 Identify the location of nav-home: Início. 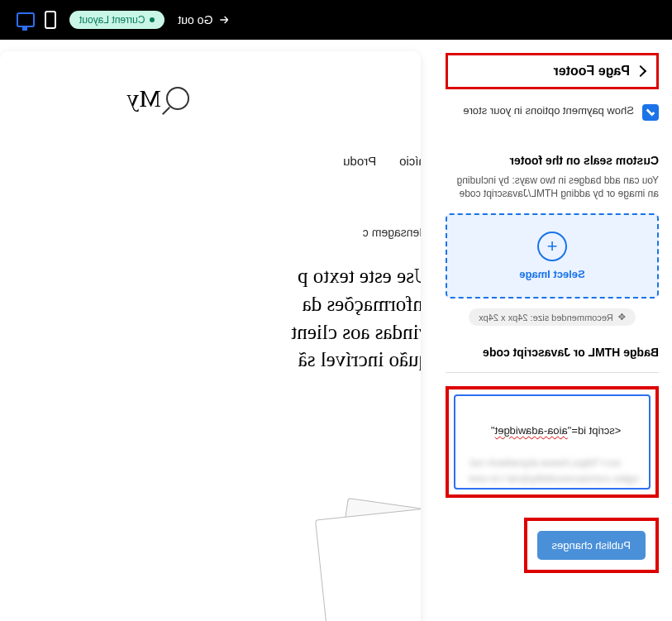
(410, 160).